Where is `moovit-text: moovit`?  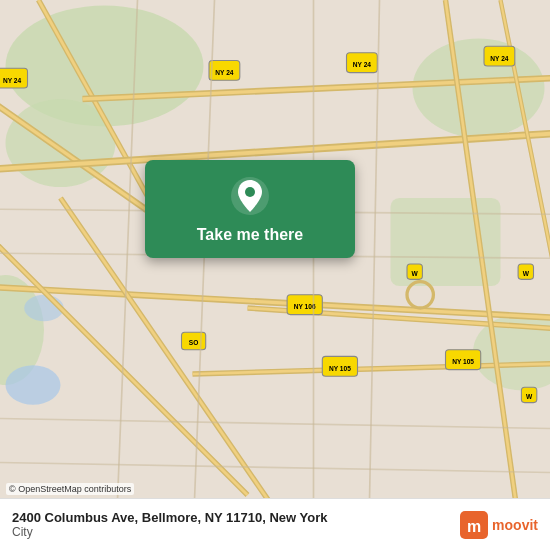
moovit-text: moovit is located at coordinates (515, 525).